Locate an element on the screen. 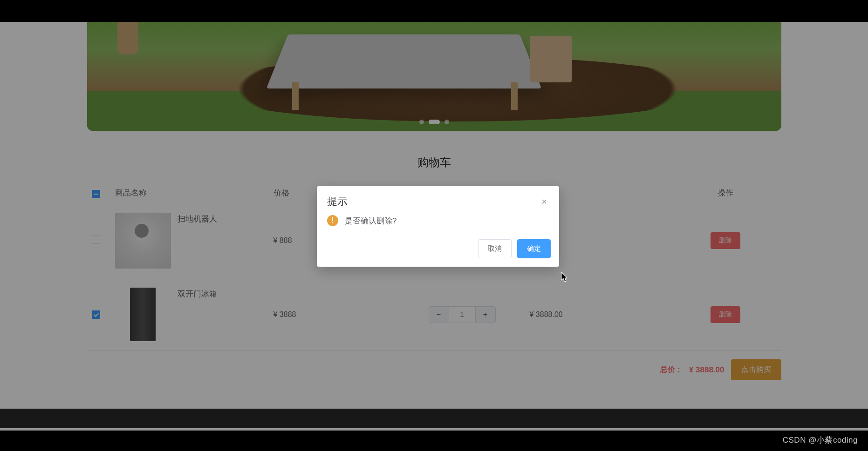 This screenshot has height=451, width=868. dialog-title: 提示 is located at coordinates (337, 202).